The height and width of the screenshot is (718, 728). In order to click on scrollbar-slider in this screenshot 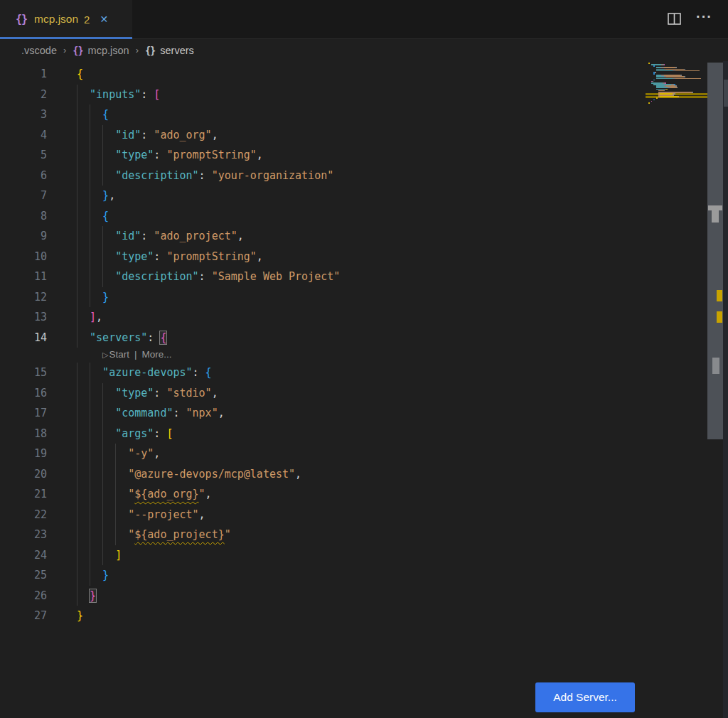, I will do `click(715, 251)`.